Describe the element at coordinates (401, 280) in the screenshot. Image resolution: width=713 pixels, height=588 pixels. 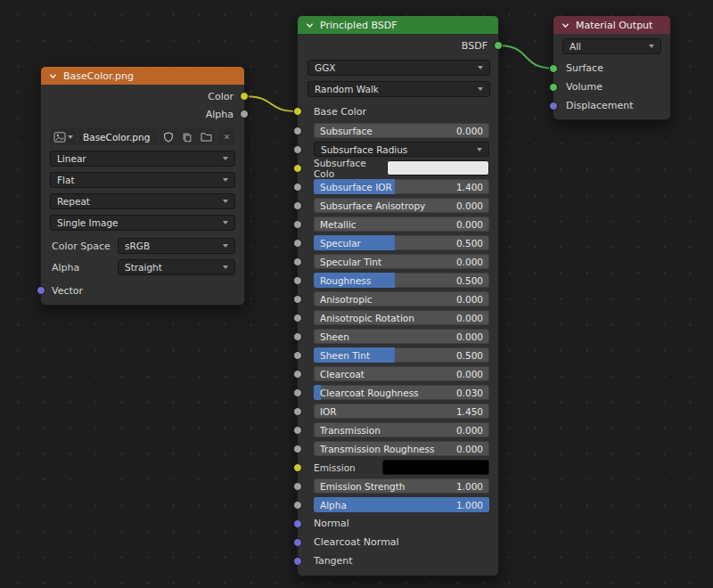
I see `slider-roughness: Roughness0.500` at that location.